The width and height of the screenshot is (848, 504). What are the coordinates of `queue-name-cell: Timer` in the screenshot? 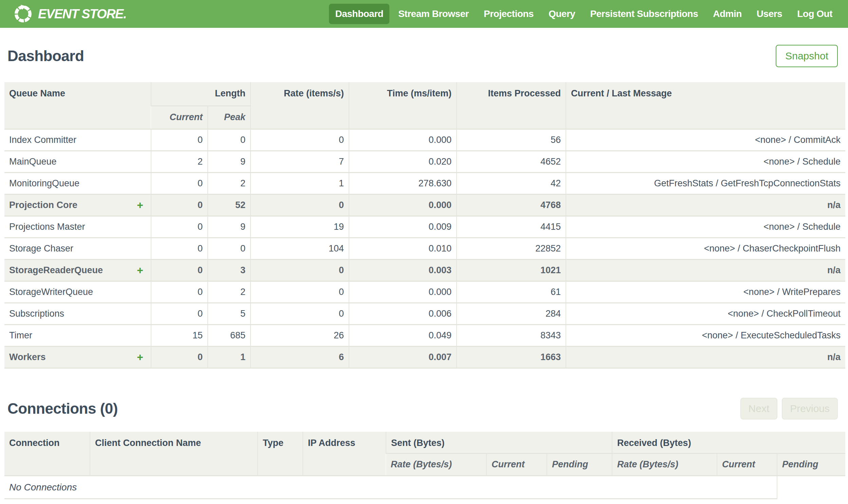 It's located at (78, 335).